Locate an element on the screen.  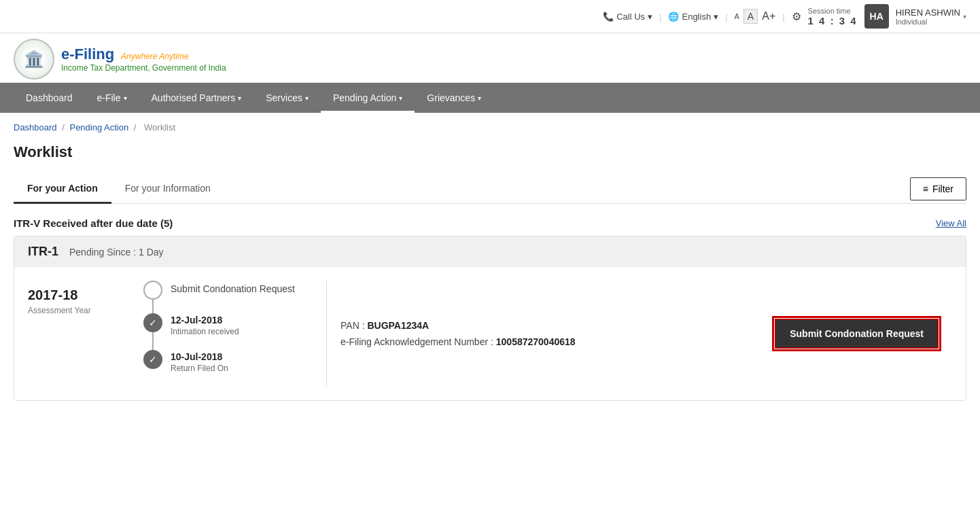
emblem: 🏛️ is located at coordinates (34, 59).